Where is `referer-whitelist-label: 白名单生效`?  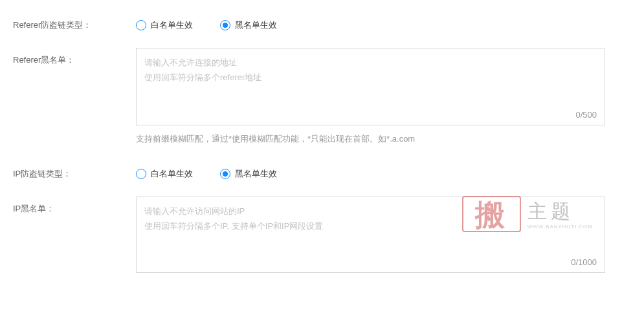 referer-whitelist-label: 白名单生效 is located at coordinates (172, 25).